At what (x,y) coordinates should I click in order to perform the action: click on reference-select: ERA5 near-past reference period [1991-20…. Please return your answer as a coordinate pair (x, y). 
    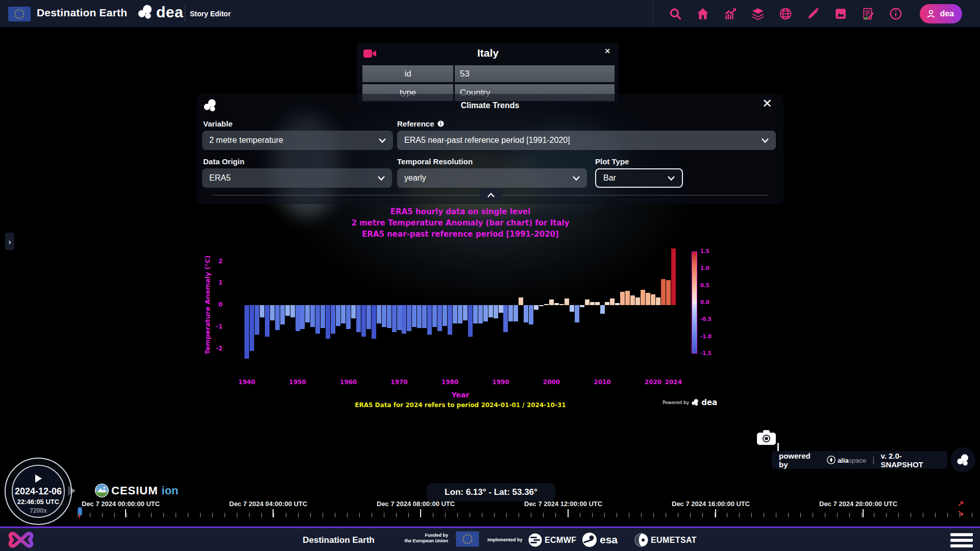
    Looking at the image, I should click on (586, 140).